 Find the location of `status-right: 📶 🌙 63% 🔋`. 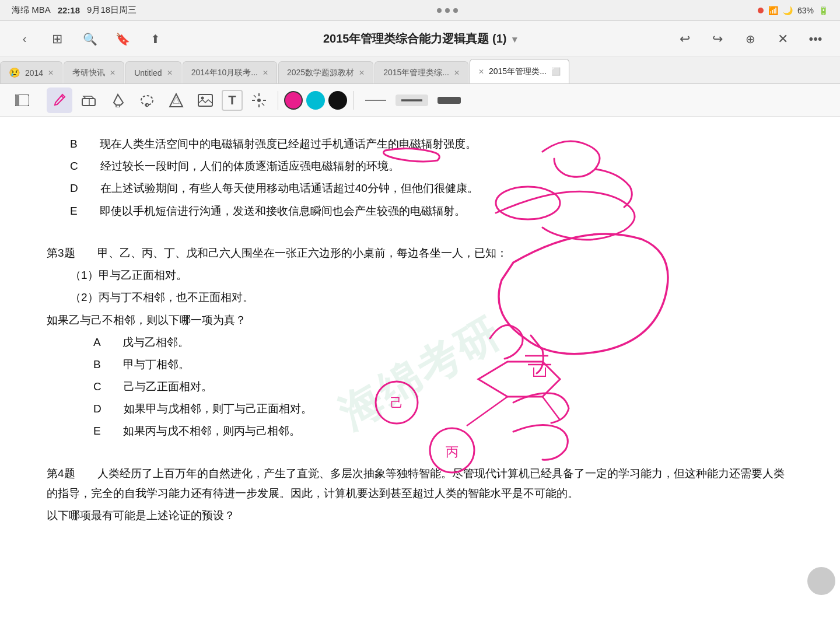

status-right: 📶 🌙 63% 🔋 is located at coordinates (793, 10).